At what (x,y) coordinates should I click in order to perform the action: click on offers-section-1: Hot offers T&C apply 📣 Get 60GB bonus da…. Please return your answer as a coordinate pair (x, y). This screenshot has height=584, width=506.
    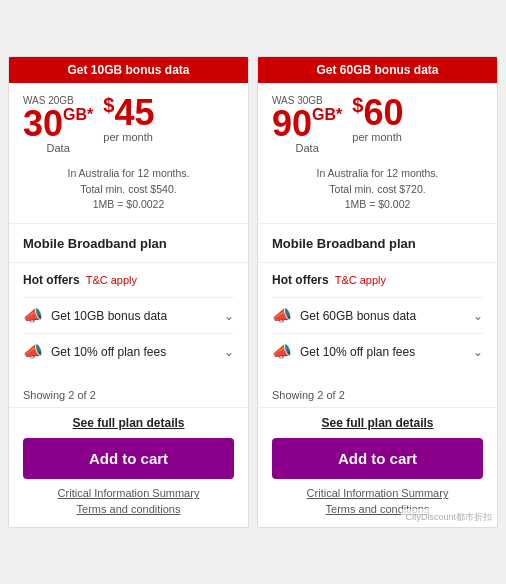
    Looking at the image, I should click on (378, 321).